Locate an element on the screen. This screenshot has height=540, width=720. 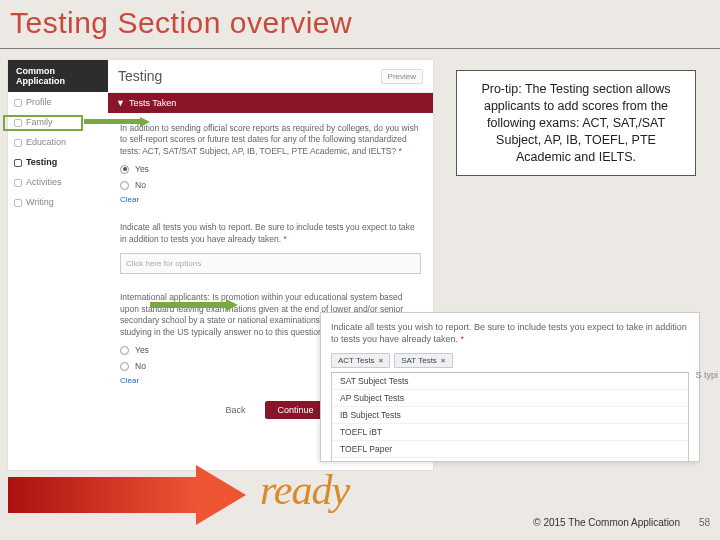
sidebar-item-label: Family is located at coordinates (40, 122).